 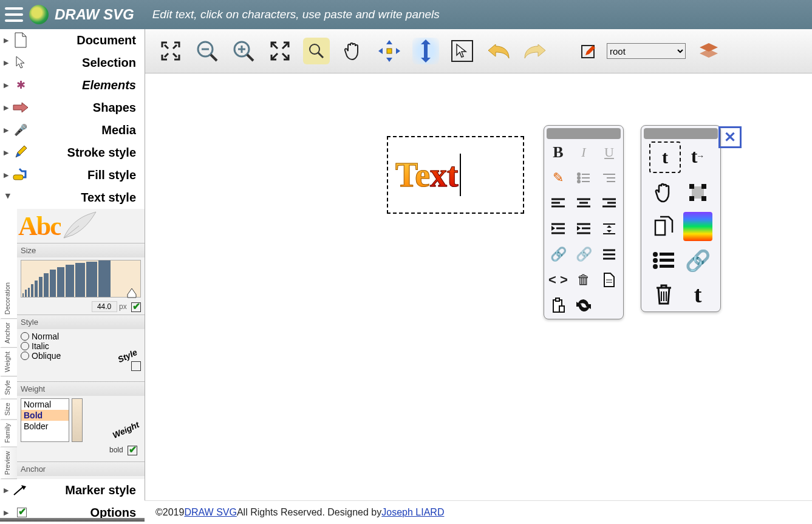 What do you see at coordinates (558, 152) in the screenshot?
I see `bold-button: B` at bounding box center [558, 152].